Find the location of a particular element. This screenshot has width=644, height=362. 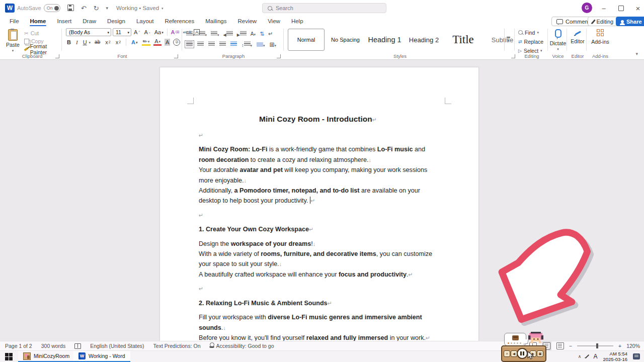

italic-button: I is located at coordinates (77, 42).